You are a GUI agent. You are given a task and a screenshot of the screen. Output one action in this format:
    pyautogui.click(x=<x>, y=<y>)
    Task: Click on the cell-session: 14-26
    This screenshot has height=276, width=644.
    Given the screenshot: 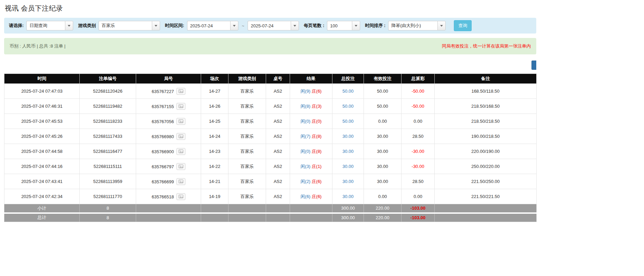 What is the action you would take?
    pyautogui.click(x=215, y=106)
    